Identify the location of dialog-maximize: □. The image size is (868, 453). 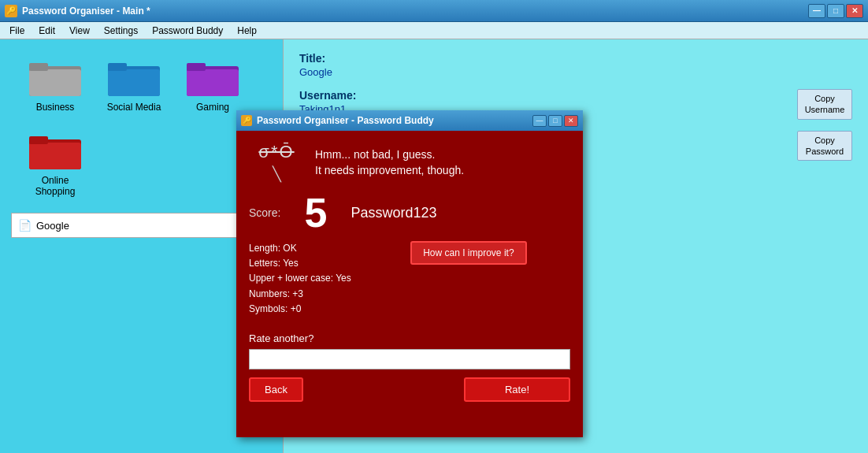
(555, 121).